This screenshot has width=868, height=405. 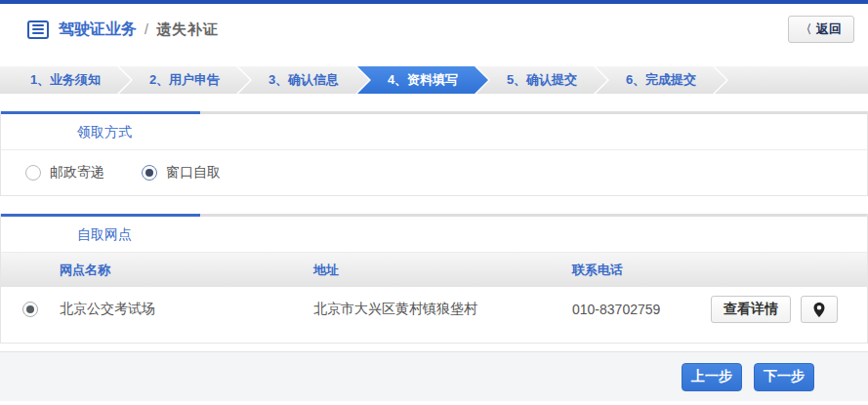 I want to click on location-address: 北京市大兴区黄村镇狼垡村, so click(x=443, y=309).